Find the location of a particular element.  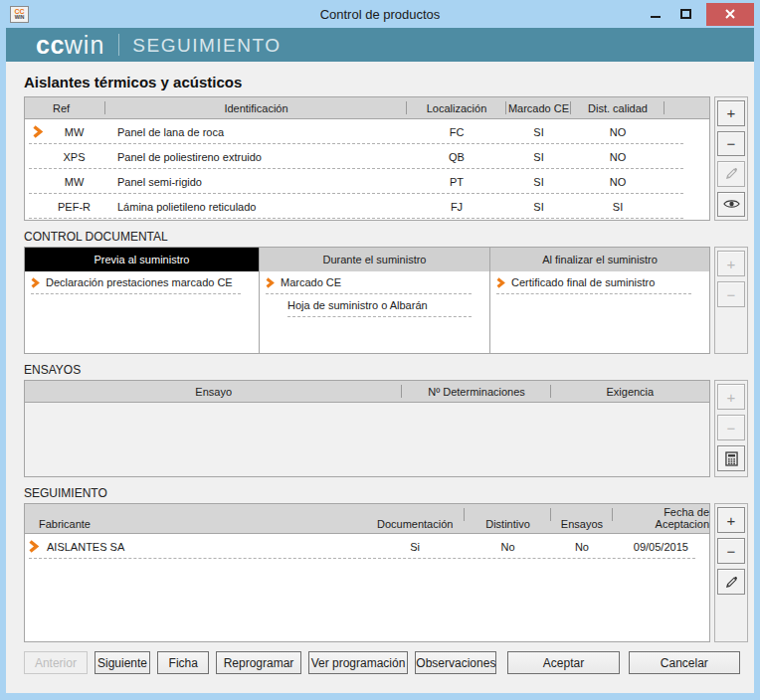

column-header-fecha-aceptacion: Fecha de Aceptacion is located at coordinates (661, 519).